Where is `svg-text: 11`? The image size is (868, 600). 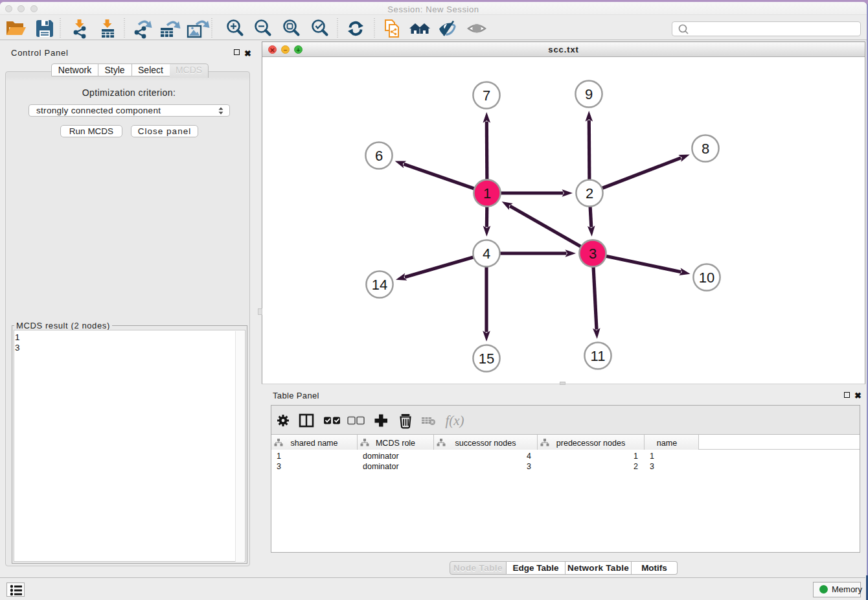
svg-text: 11 is located at coordinates (599, 356).